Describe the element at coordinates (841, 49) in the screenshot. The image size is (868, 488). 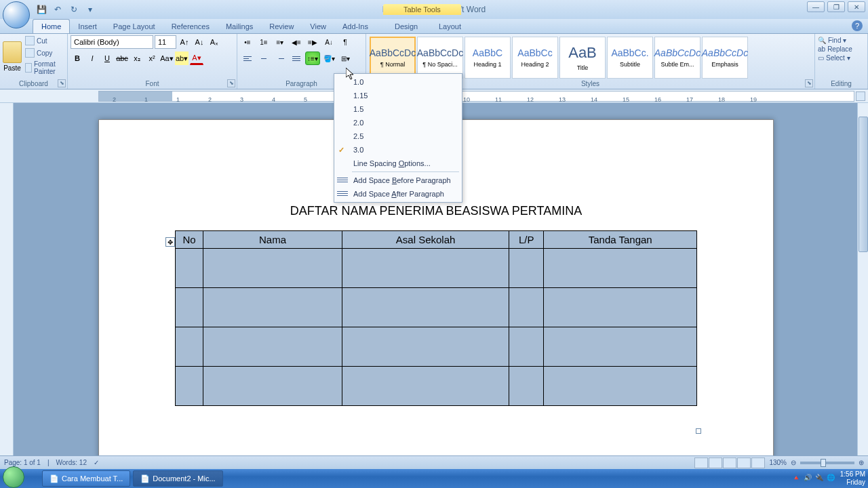
I see `replace-button: ab Replace` at that location.